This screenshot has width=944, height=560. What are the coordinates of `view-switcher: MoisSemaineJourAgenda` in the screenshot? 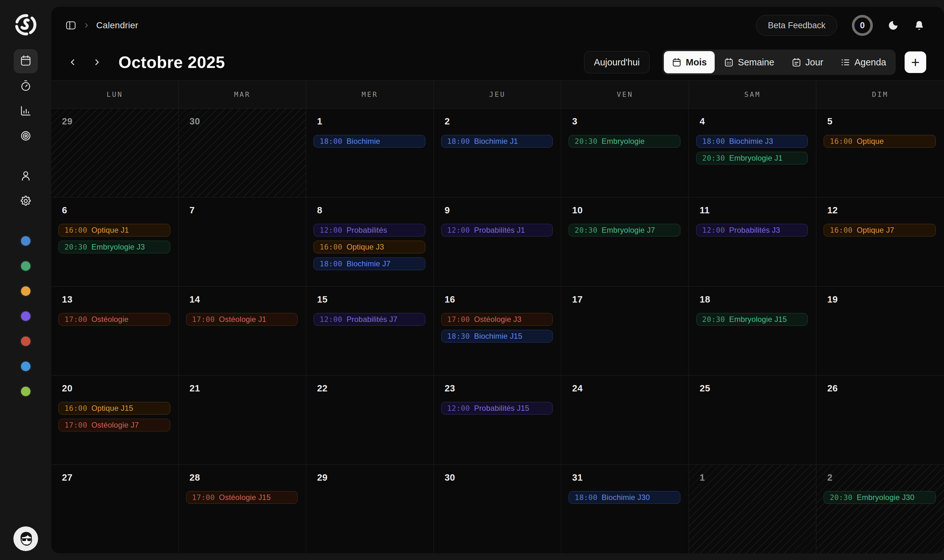 It's located at (779, 62).